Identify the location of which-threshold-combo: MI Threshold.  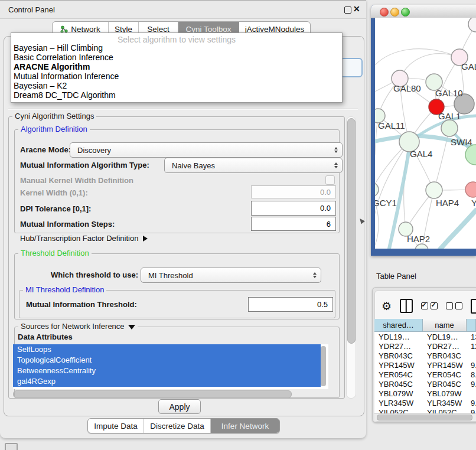
(231, 275).